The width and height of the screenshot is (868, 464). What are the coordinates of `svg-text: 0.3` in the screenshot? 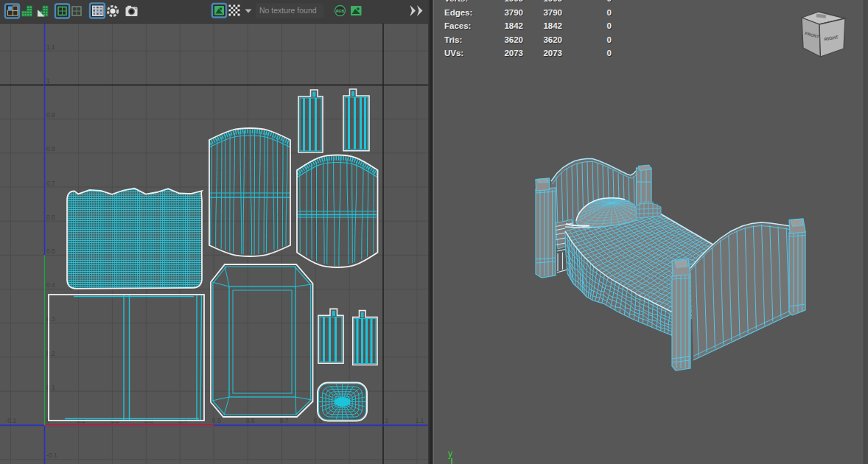 It's located at (51, 319).